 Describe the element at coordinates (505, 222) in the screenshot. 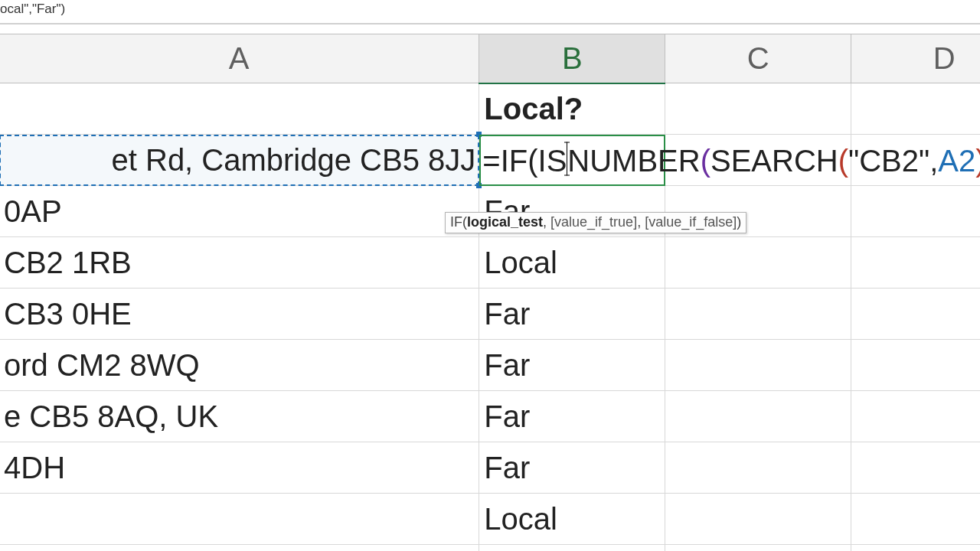

I see `tooltip-arg-current: logical_test` at that location.